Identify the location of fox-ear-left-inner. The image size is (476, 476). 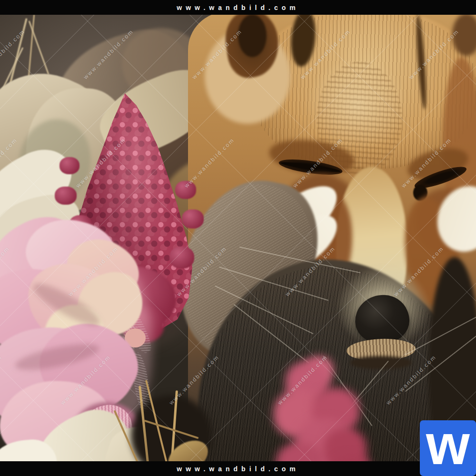
(252, 36).